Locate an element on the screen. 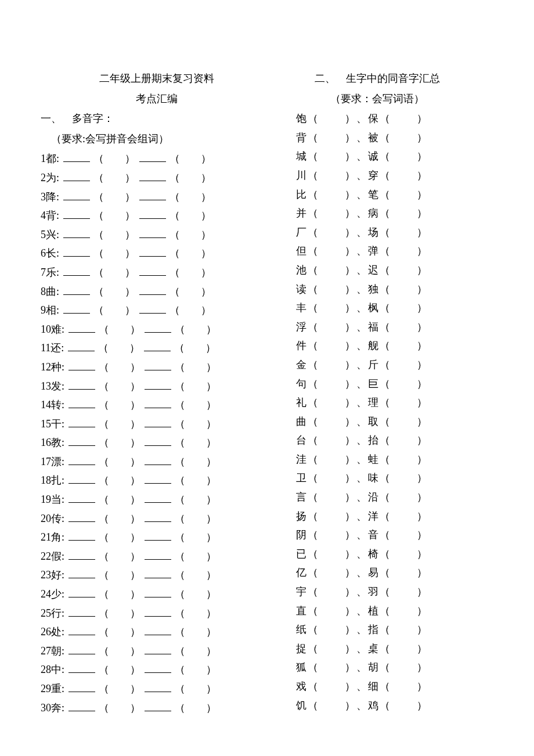 This screenshot has height=756, width=534. polyphone-row: 12种: （） （） is located at coordinates (157, 367).